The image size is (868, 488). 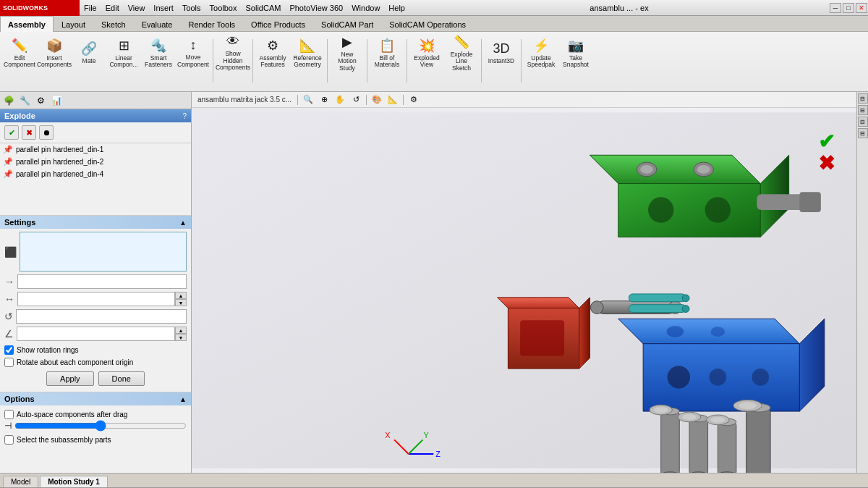 What do you see at coordinates (95, 222) in the screenshot?
I see `settings-header: Settings ▲` at bounding box center [95, 222].